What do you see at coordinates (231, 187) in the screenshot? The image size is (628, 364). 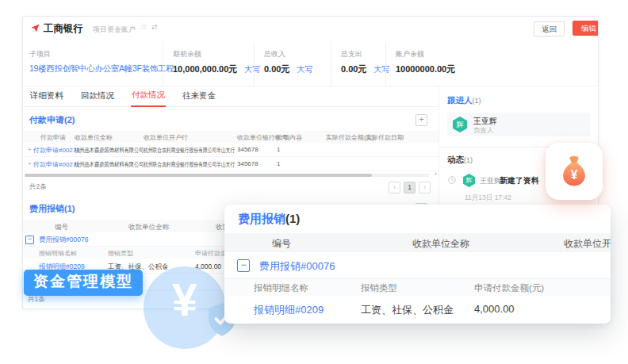 I see `payment-table-footer: 共2条 ‹ 1 ›` at bounding box center [231, 187].